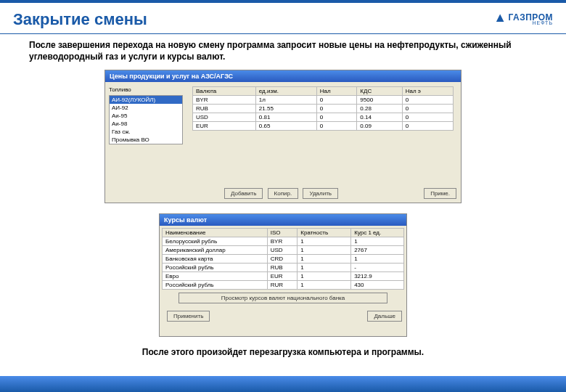  Describe the element at coordinates (385, 317) in the screenshot. I see `next-button: Дальше` at that location.